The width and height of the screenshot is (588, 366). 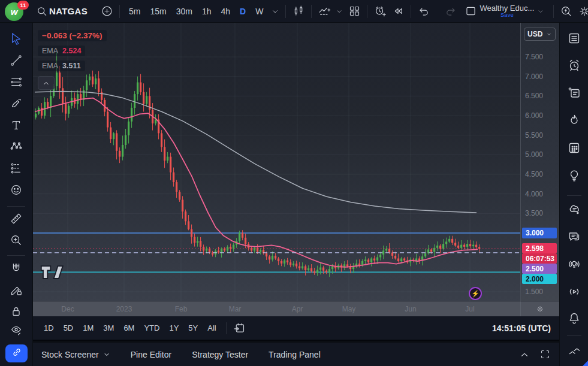 What do you see at coordinates (193, 328) in the screenshot?
I see `range-button-5Y: 5Y` at bounding box center [193, 328].